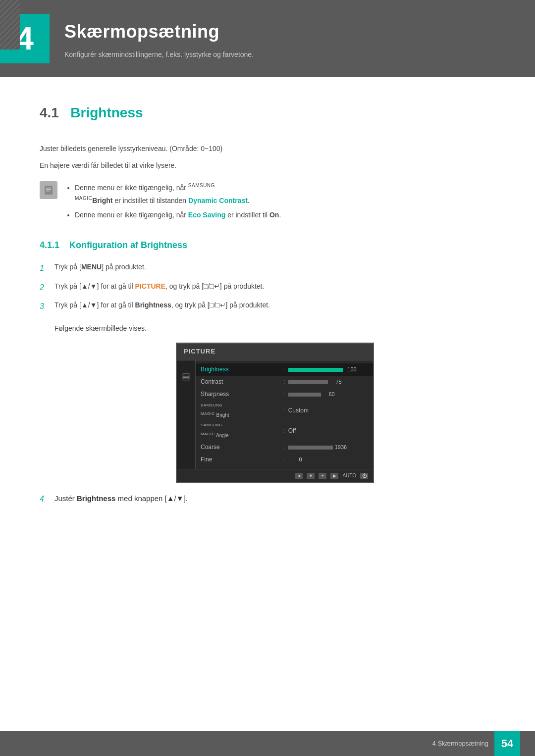 The height and width of the screenshot is (756, 535). Describe the element at coordinates (284, 369) in the screenshot. I see `screen-row-brightness: Brightness : 100` at that location.